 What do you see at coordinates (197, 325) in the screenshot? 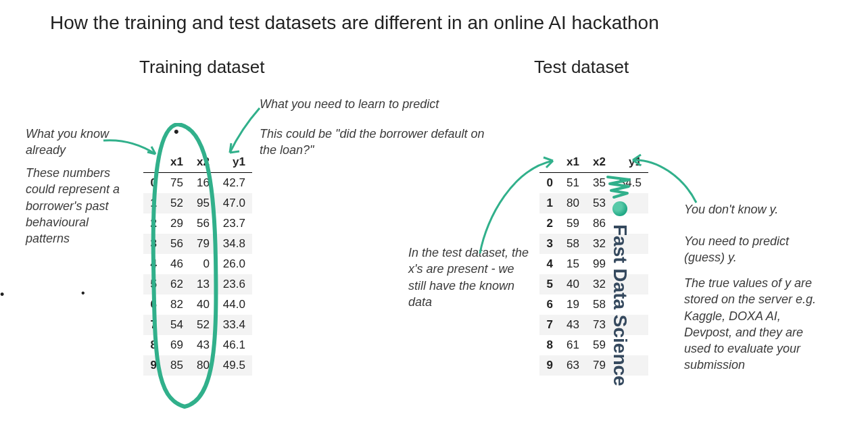
I see `table-row: 7545233.4` at bounding box center [197, 325].